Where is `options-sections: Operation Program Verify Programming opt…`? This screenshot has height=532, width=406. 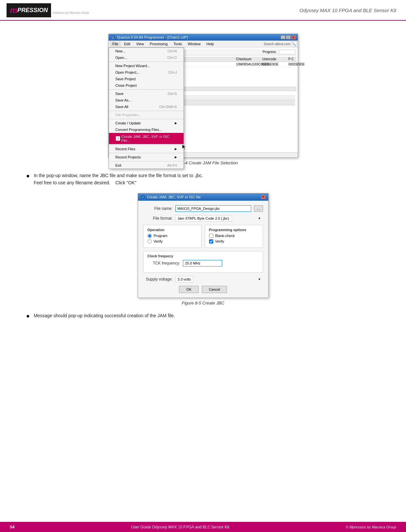 options-sections: Operation Program Verify Programming opt… is located at coordinates (203, 236).